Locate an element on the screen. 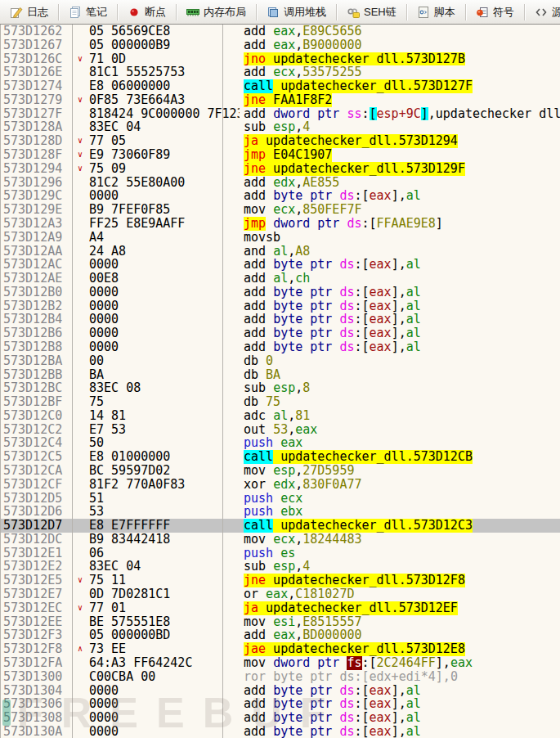 The height and width of the screenshot is (738, 560). disasm-row: 573D12AC0000add byte ptr ds:[eax],al is located at coordinates (280, 265).